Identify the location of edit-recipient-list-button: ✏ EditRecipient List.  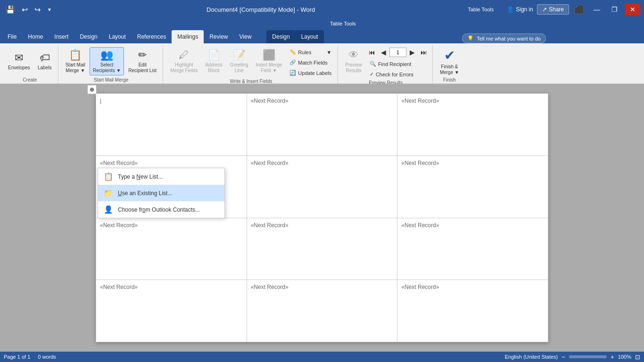
(142, 61).